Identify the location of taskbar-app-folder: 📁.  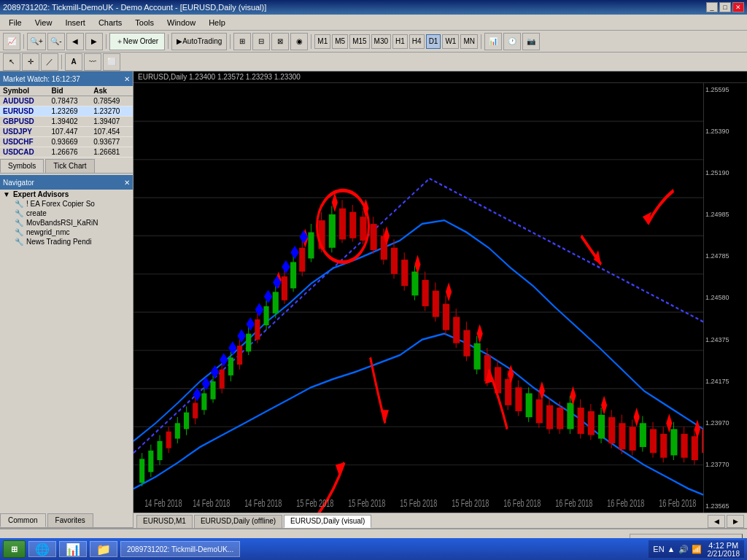
(104, 549).